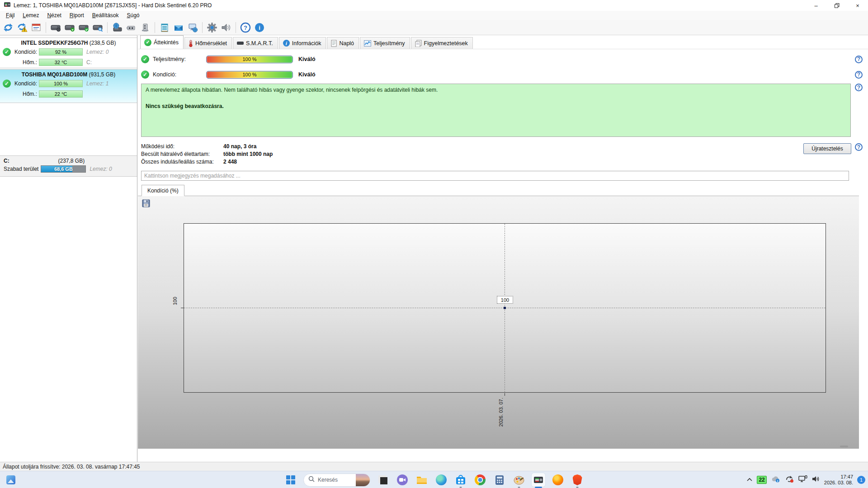  What do you see at coordinates (291, 480) in the screenshot?
I see `start-button` at bounding box center [291, 480].